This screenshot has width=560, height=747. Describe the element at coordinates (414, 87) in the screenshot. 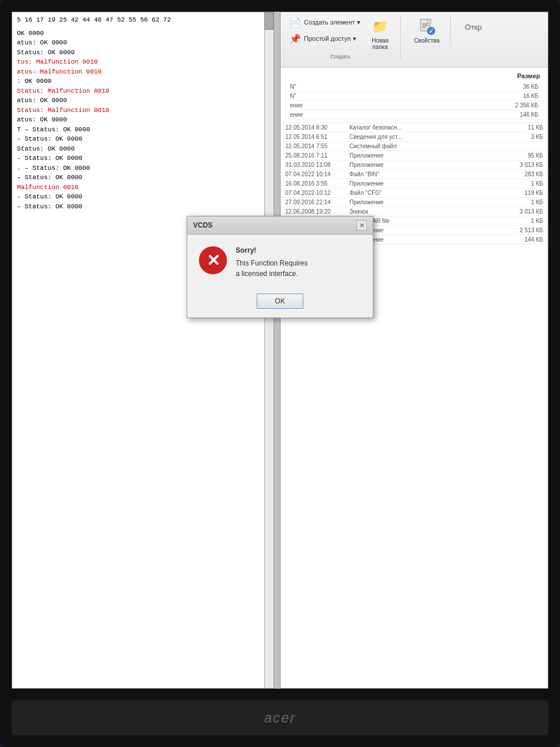

I see `partial-file-row: N" 36 КБ` at that location.